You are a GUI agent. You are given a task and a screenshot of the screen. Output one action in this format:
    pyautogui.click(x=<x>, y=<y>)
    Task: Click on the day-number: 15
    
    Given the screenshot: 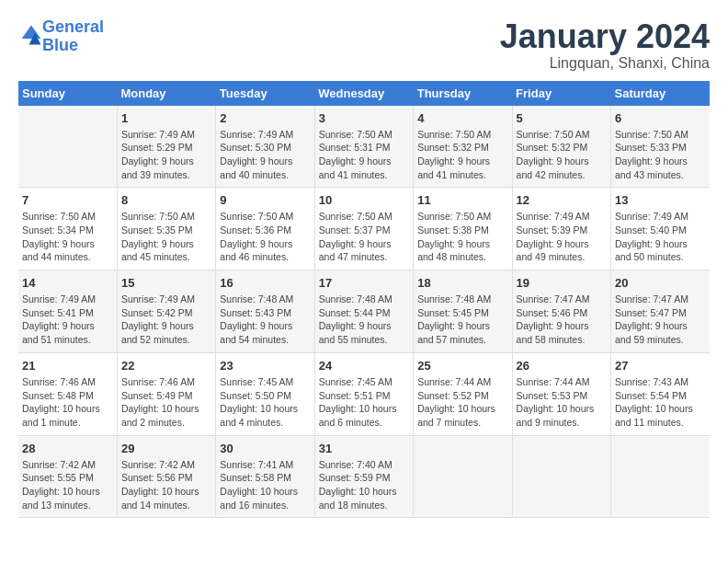 What is the action you would take?
    pyautogui.click(x=166, y=283)
    